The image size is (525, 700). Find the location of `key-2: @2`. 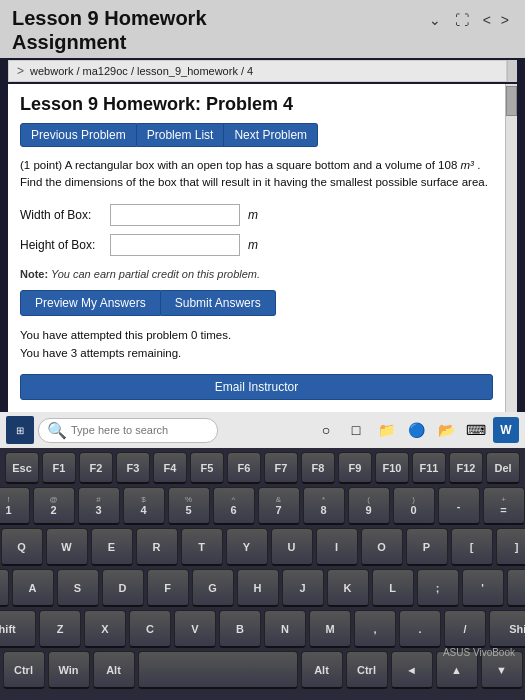

key-2: @2 is located at coordinates (54, 506).